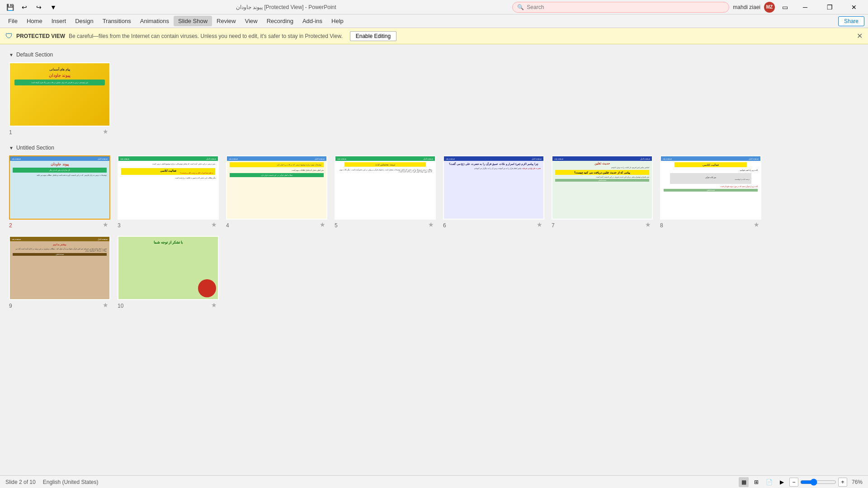 Image resolution: width=868 pixels, height=488 pixels. What do you see at coordinates (9, 36) in the screenshot?
I see `shield-icon: 🛡` at bounding box center [9, 36].